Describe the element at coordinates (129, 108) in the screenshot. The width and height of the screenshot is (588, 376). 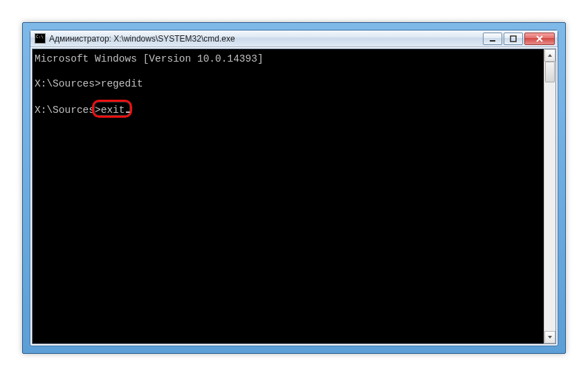
I see `cursor` at that location.